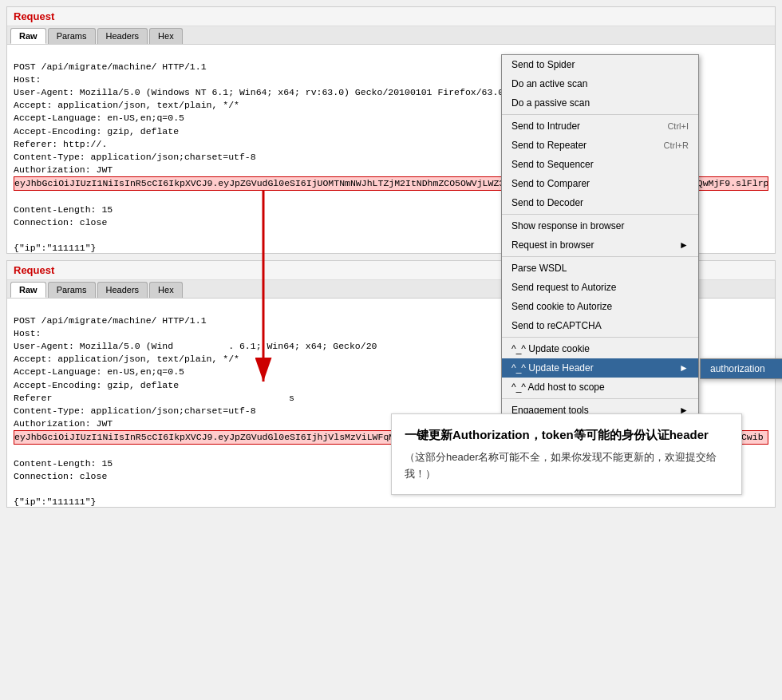 This screenshot has width=782, height=700. Describe the element at coordinates (568, 226) in the screenshot. I see `menu-label-show-response: Show response in browser` at that location.